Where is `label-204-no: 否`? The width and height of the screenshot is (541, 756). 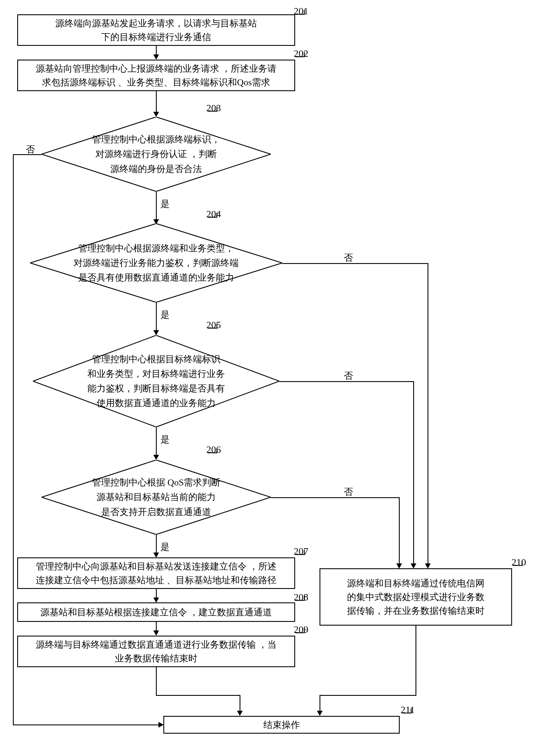
label-204-no: 否 is located at coordinates (348, 258).